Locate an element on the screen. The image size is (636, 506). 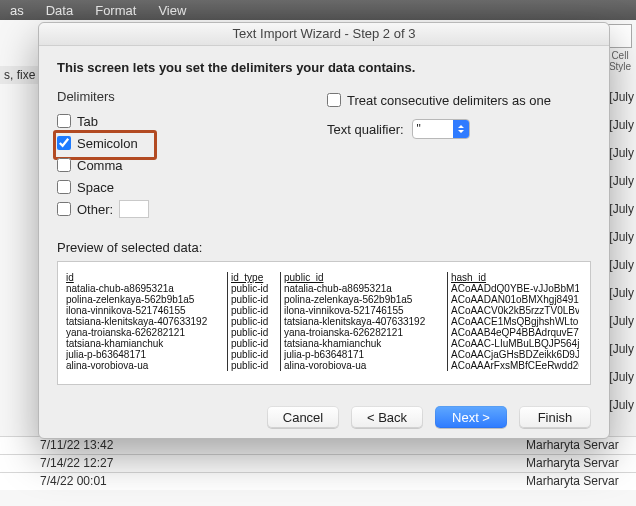
preview-column: id_typepublic-idpublic-idpublic-idpublic… is located at coordinates (256, 322).